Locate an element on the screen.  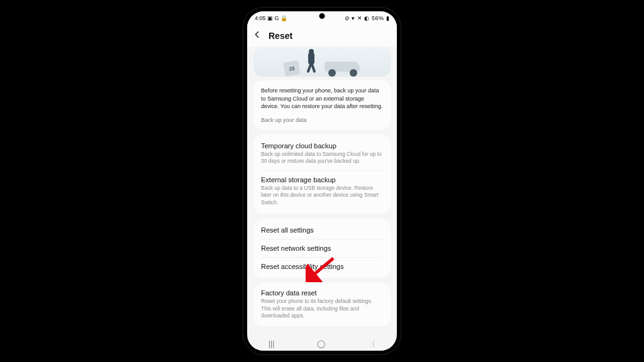
reset-all-settings: Reset all settings is located at coordinates (322, 230).